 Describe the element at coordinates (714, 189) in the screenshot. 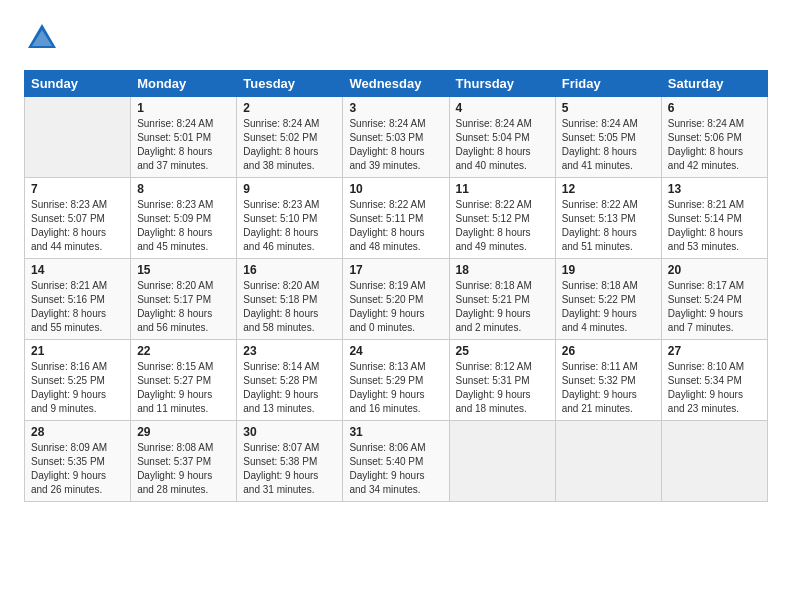

I see `day-number: 13` at that location.